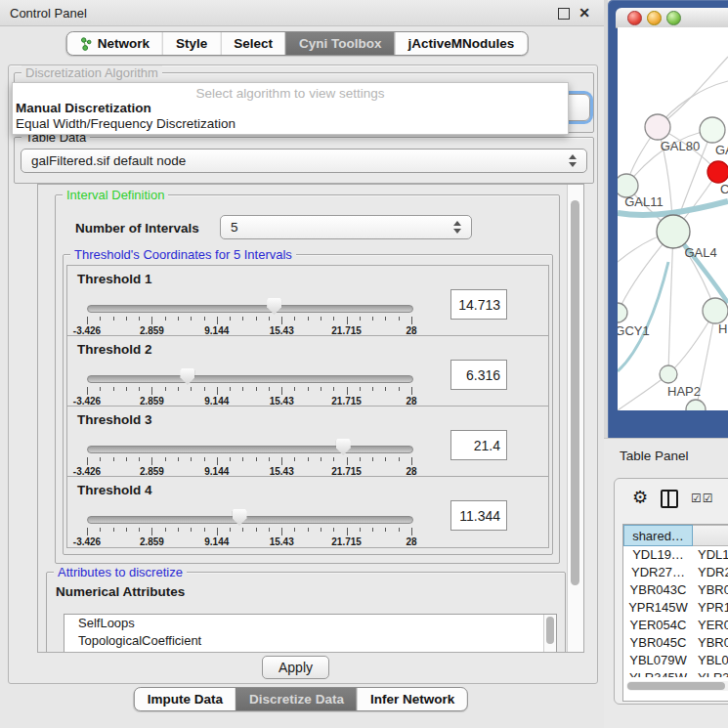  I want to click on table-row: YBR045CYBR0, so click(676, 643).